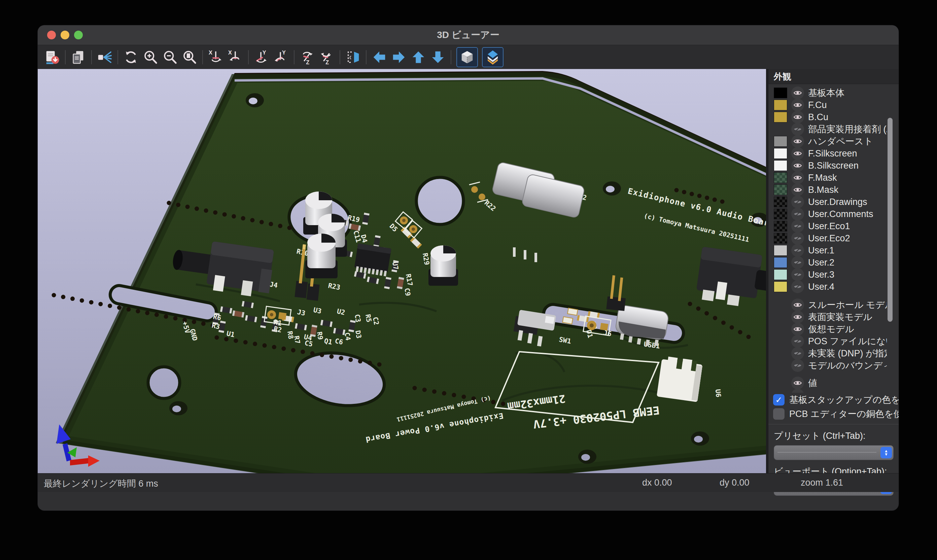 The image size is (937, 560). Describe the element at coordinates (828, 353) in the screenshot. I see `model-row-dnp: 未実装 (DNP) が指定さ` at that location.